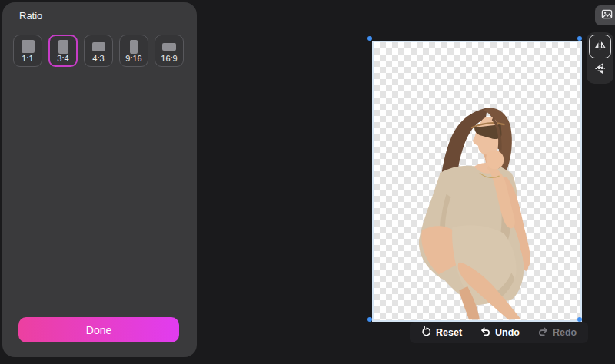 The height and width of the screenshot is (364, 615). I want to click on ratio-option-label: 3:4, so click(63, 58).